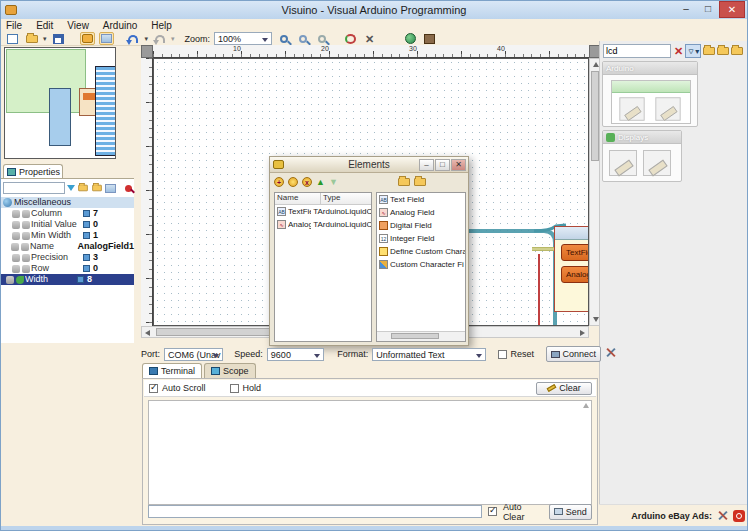 The width and height of the screenshot is (748, 531). Describe the element at coordinates (78, 26) in the screenshot. I see `menu-view: View` at that location.